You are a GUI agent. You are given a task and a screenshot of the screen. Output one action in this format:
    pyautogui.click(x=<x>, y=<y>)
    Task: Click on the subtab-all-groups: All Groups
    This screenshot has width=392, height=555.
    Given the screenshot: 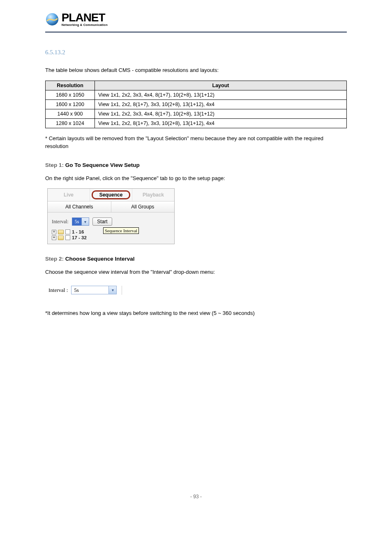 What is the action you would take?
    pyautogui.click(x=143, y=207)
    